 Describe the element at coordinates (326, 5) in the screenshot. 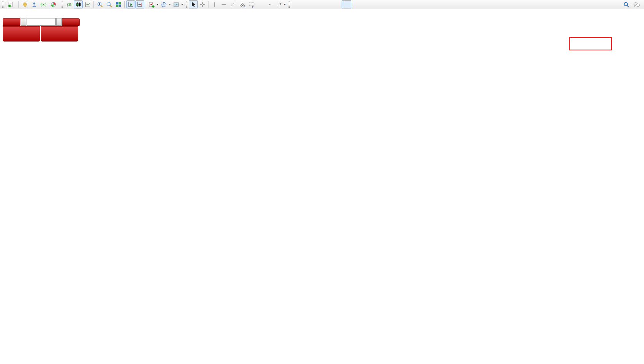

I see `timeframe-m30-button` at that location.